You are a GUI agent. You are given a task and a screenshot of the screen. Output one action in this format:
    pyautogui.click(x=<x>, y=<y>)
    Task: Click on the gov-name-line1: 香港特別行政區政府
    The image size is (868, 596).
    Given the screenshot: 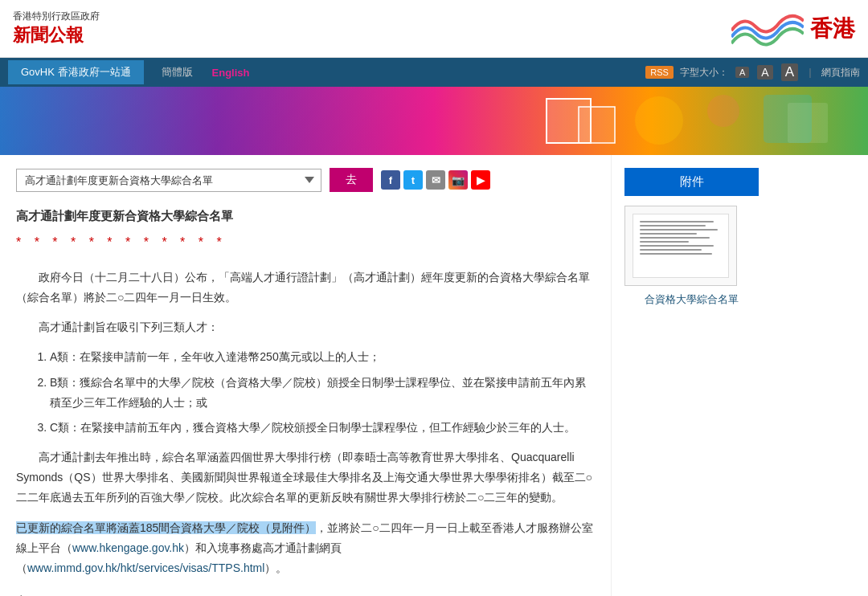 What is the action you would take?
    pyautogui.click(x=56, y=16)
    